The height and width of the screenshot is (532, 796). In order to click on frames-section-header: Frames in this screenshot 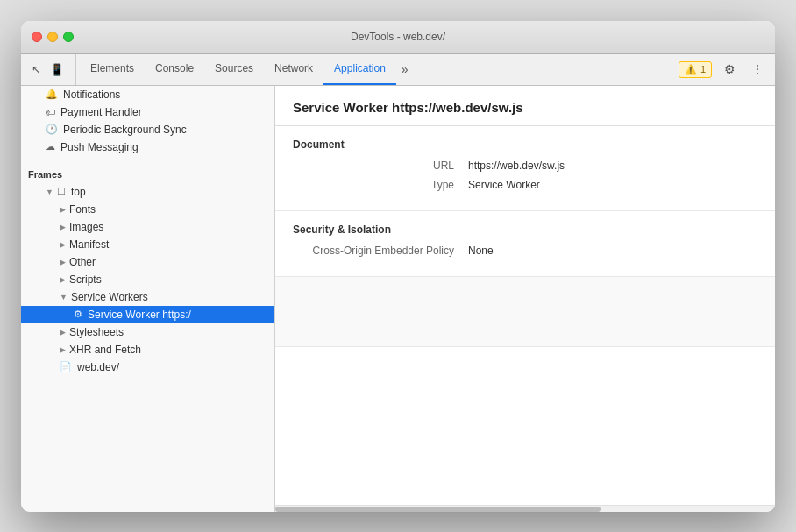, I will do `click(147, 174)`.